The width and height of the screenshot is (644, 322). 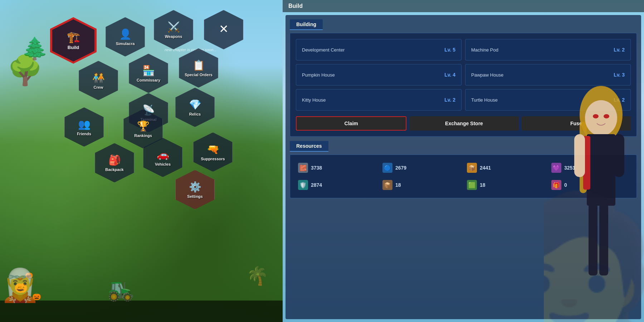 What do you see at coordinates (463, 176) in the screenshot?
I see `resources-content: 🧱 3738 🔵 2679 📦 2441 💜 3251` at bounding box center [463, 176].